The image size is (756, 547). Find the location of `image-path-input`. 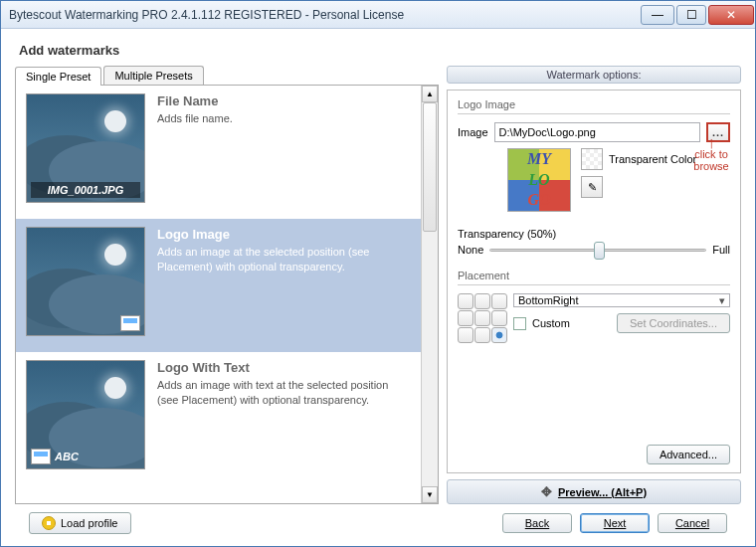

image-path-input is located at coordinates (597, 132).